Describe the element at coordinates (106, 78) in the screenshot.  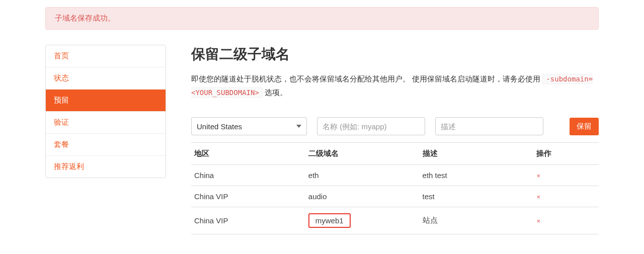
I see `sidebar-item-1: 状态` at that location.